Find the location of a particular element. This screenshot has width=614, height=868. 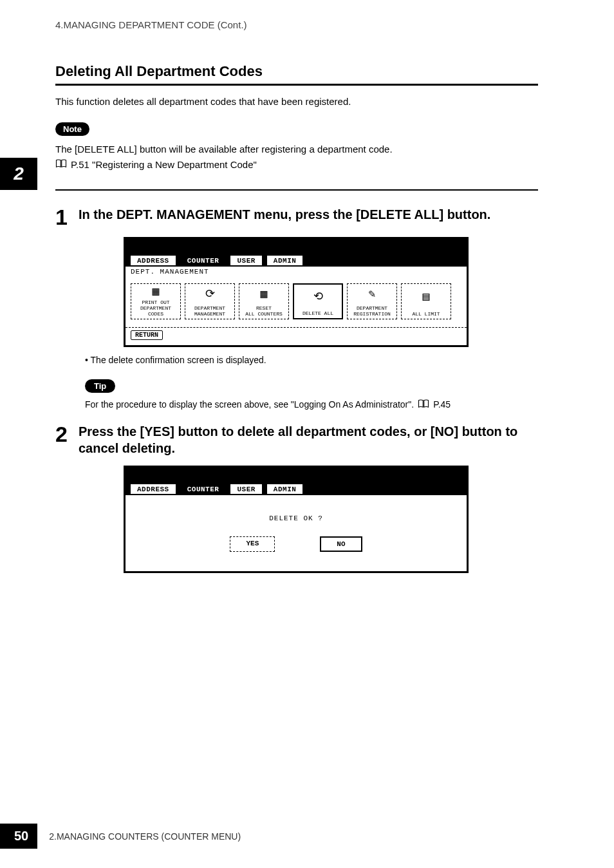

header-breadcrumb: 4.MANAGING DEPARTMENT CODE (Cont.) is located at coordinates (151, 24).